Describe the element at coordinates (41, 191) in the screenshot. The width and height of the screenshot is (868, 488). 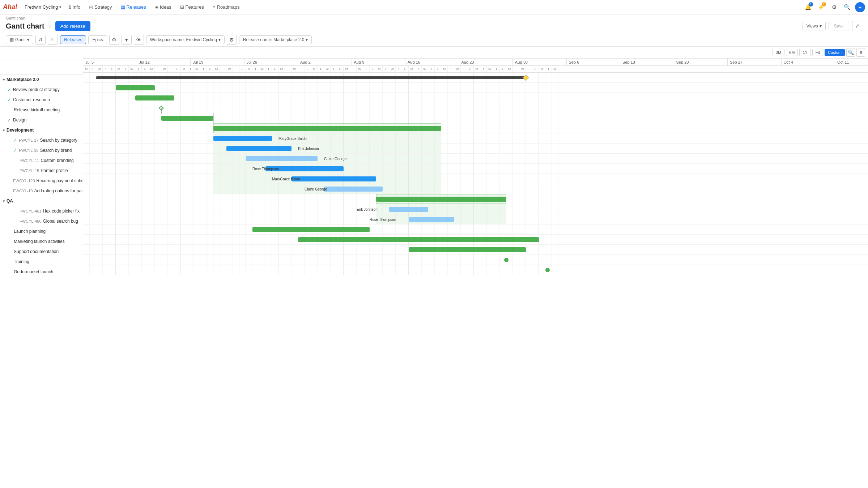
I see `sidebar-item-fwcyl10: FWCYL-10 Add rating options for partn...` at that location.